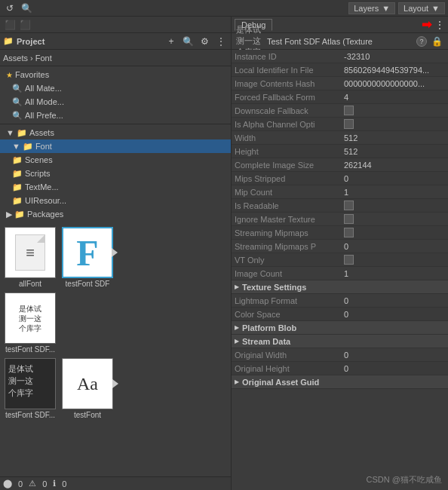 The width and height of the screenshot is (448, 490). Describe the element at coordinates (394, 355) in the screenshot. I see `prop-value-original-width: 0` at that location.